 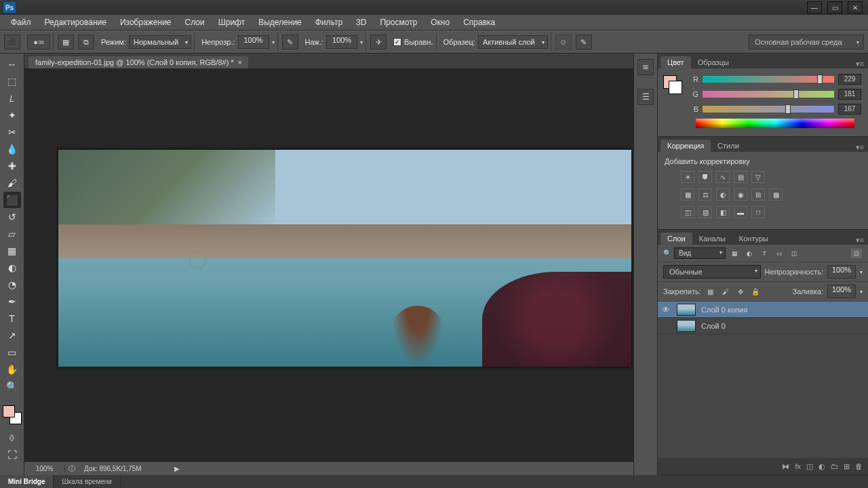 What do you see at coordinates (12, 132) in the screenshot?
I see `crop-tool-icon: ✂` at bounding box center [12, 132].